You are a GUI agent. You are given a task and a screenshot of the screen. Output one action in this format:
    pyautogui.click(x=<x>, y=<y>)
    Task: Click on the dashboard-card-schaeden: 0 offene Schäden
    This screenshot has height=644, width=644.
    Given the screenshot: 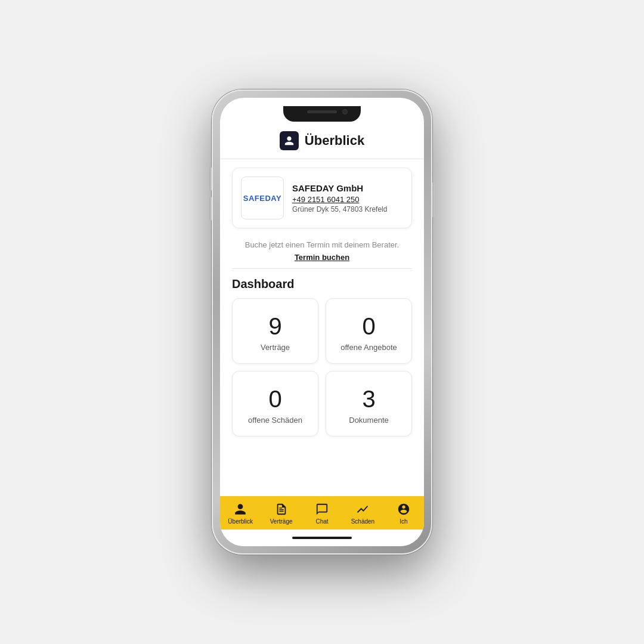 What is the action you would take?
    pyautogui.click(x=275, y=404)
    